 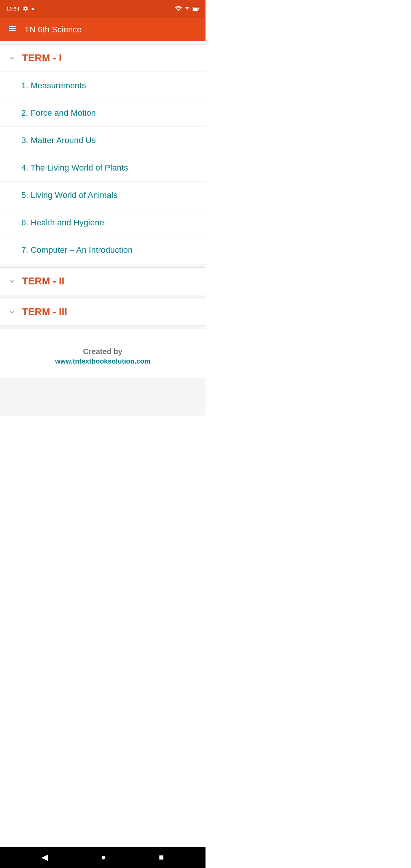 I want to click on hamburger-menu-button, so click(x=12, y=30).